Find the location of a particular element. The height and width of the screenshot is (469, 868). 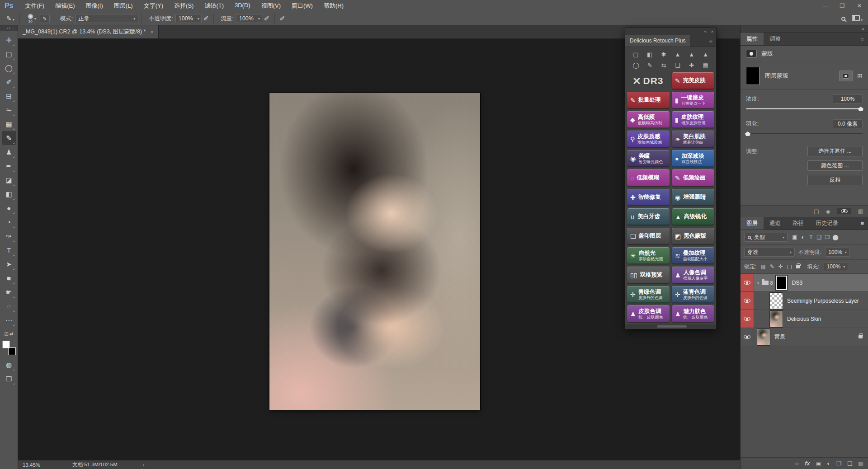

fill-value: 100%▾ is located at coordinates (836, 267).